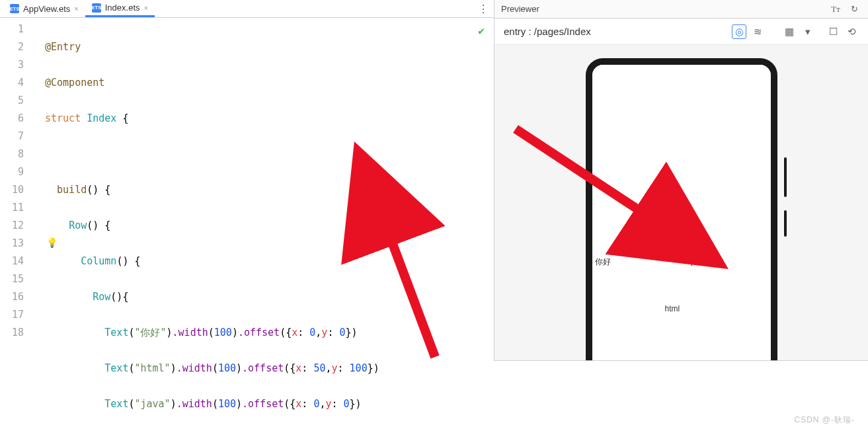  What do you see at coordinates (520, 9) in the screenshot?
I see `previewer-title: Previewer` at bounding box center [520, 9].